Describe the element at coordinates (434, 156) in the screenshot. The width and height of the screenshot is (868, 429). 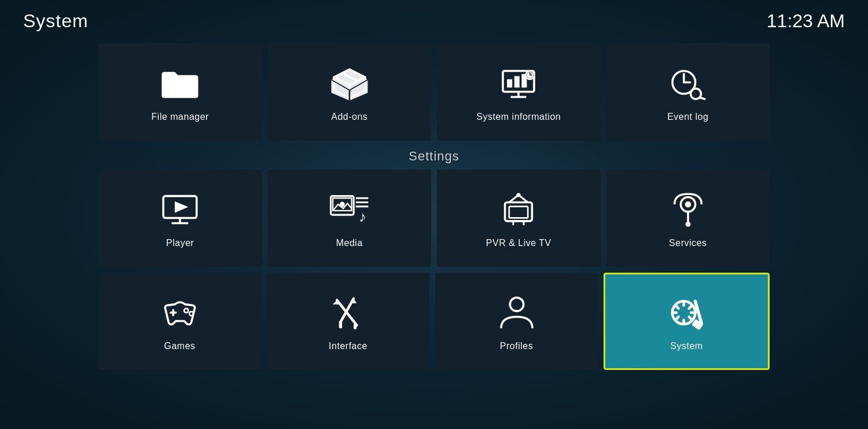
I see `settings-section-label: Settings` at that location.